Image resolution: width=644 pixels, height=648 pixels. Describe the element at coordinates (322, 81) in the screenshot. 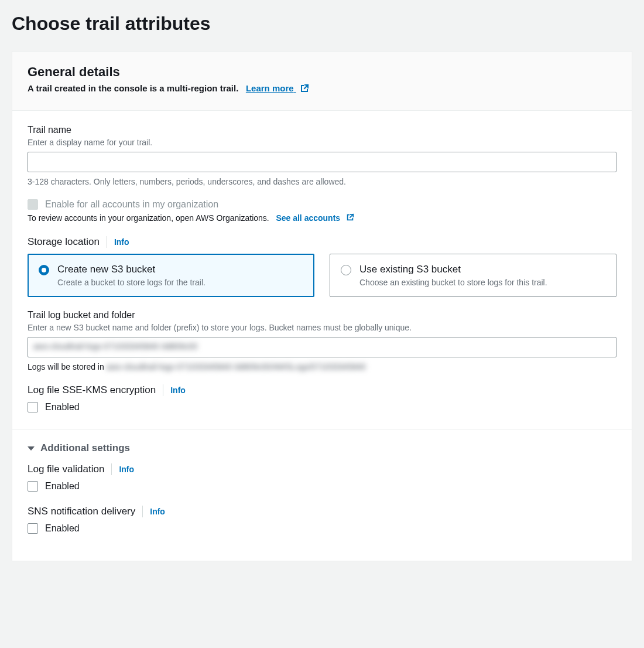

I see `panel-header: General details A trail created in the c…` at that location.